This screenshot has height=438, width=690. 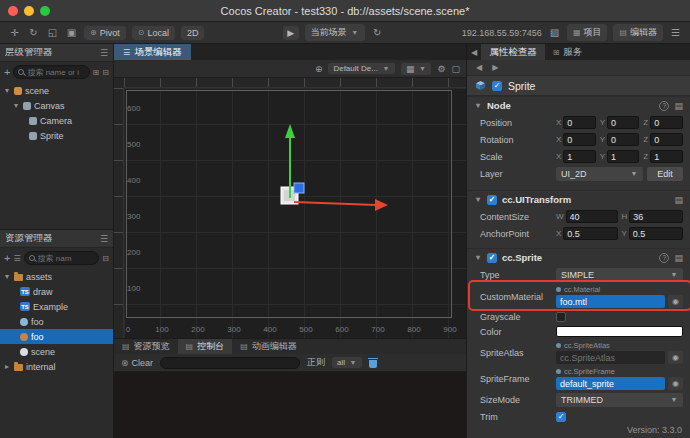 What do you see at coordinates (578, 199) in the screenshot?
I see `section-uitransform: ▾ ✓ cc.UITransform ▤` at bounding box center [578, 199].